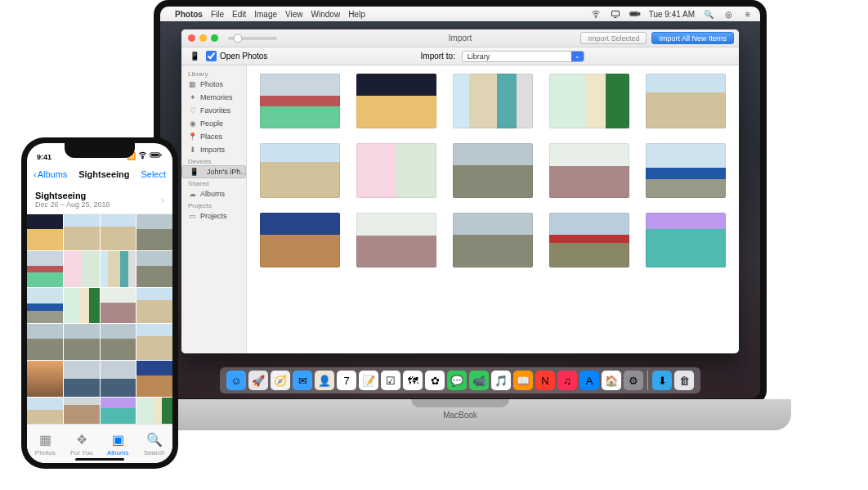  What do you see at coordinates (163, 200) in the screenshot?
I see `chevron-right-icon: ›` at bounding box center [163, 200].